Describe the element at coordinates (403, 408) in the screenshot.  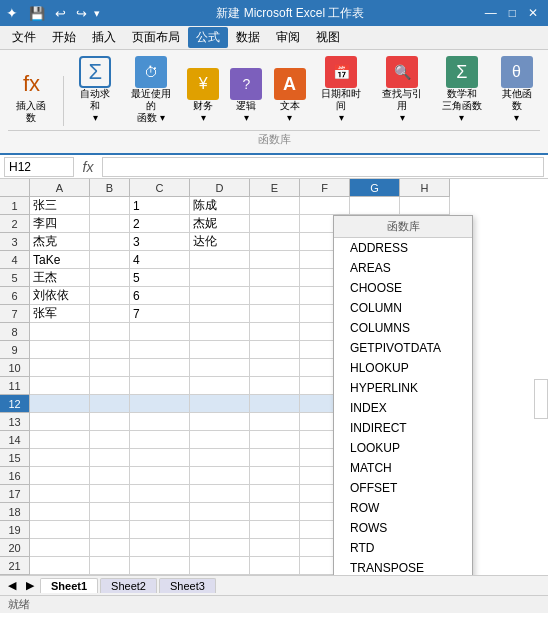
I see `dropdown-item: INDEX` at that location.